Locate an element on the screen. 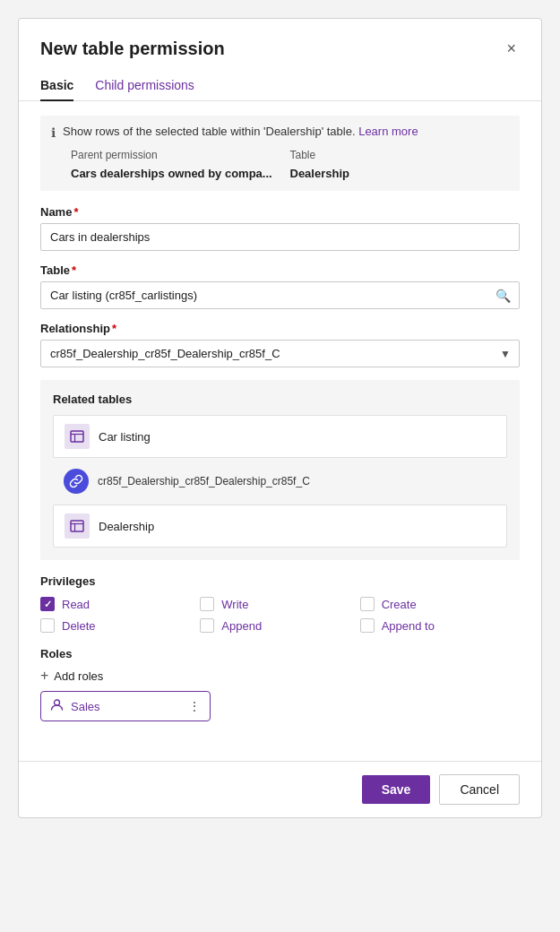  privileges-title: Privileges is located at coordinates (280, 581).